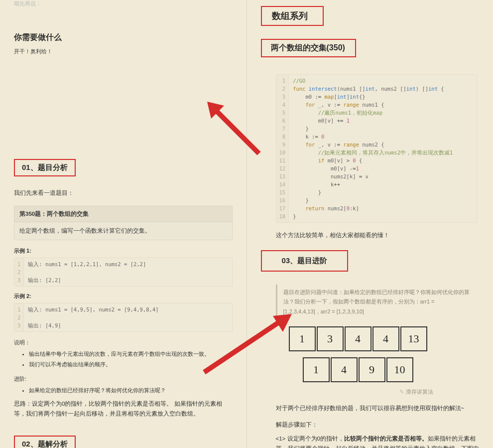 The height and width of the screenshot is (448, 493). Describe the element at coordinates (309, 48) in the screenshot. I see `heading-topic: 两个数组的交集(350)` at that location.